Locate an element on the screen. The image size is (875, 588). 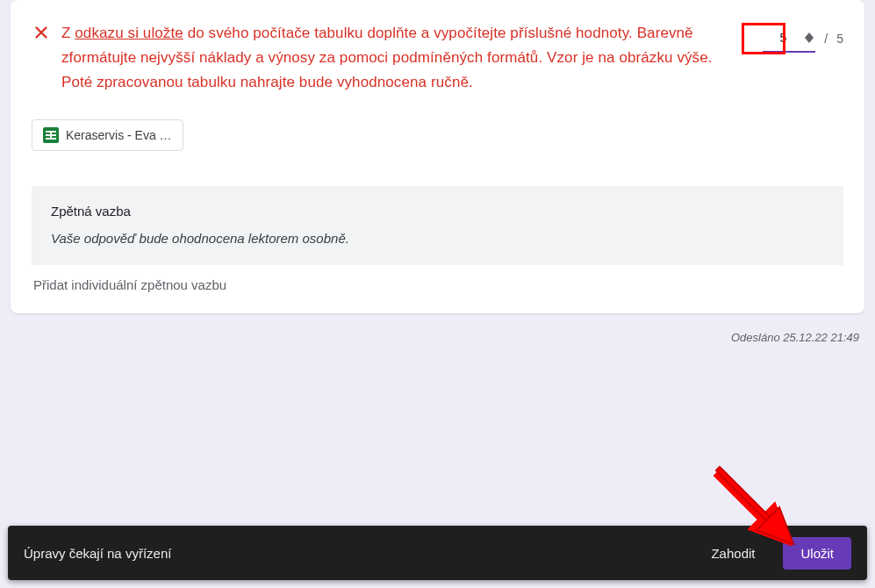
bar-message: Úpravy čekají na vyřízení is located at coordinates (353, 553).